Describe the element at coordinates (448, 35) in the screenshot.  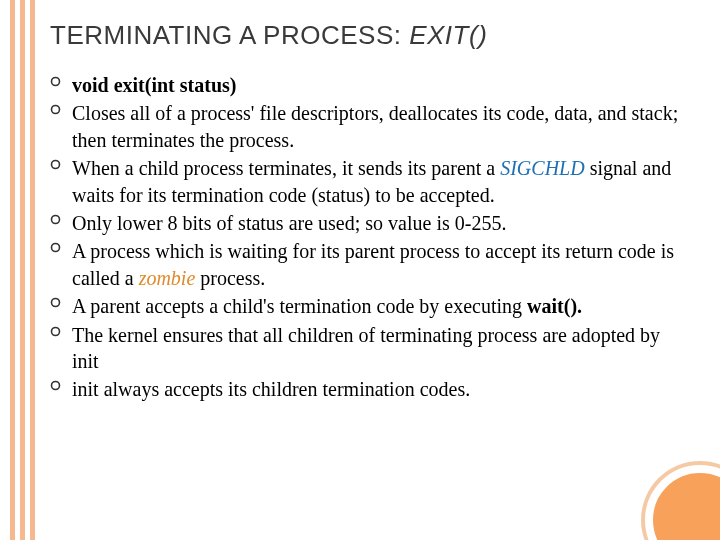
I see `title-italic: EXIT()` at that location.